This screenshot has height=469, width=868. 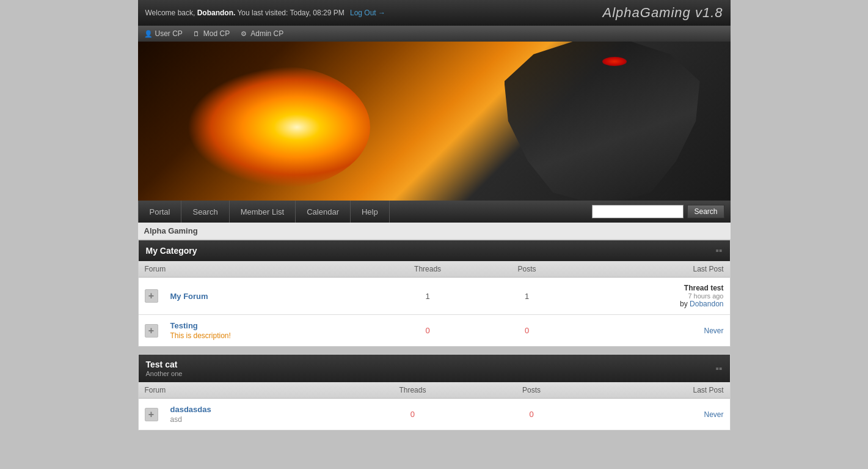 I want to click on user-cp-label: User CP, so click(x=169, y=34).